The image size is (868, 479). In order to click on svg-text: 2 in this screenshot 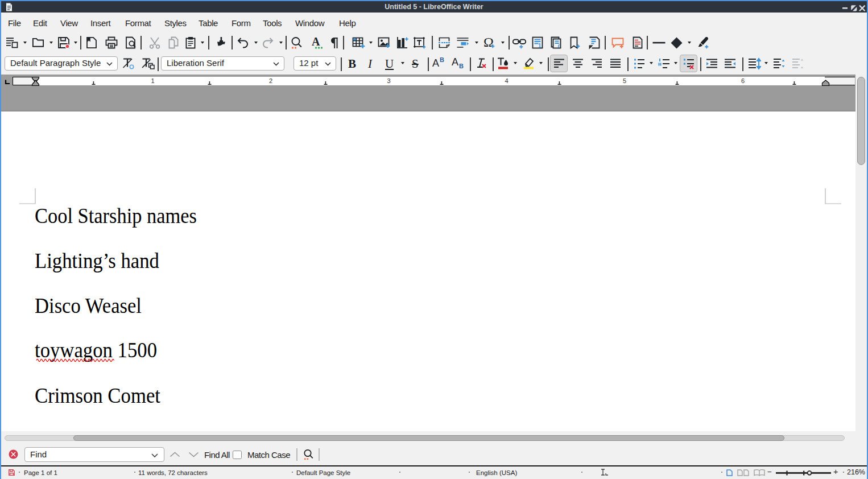, I will do `click(271, 81)`.